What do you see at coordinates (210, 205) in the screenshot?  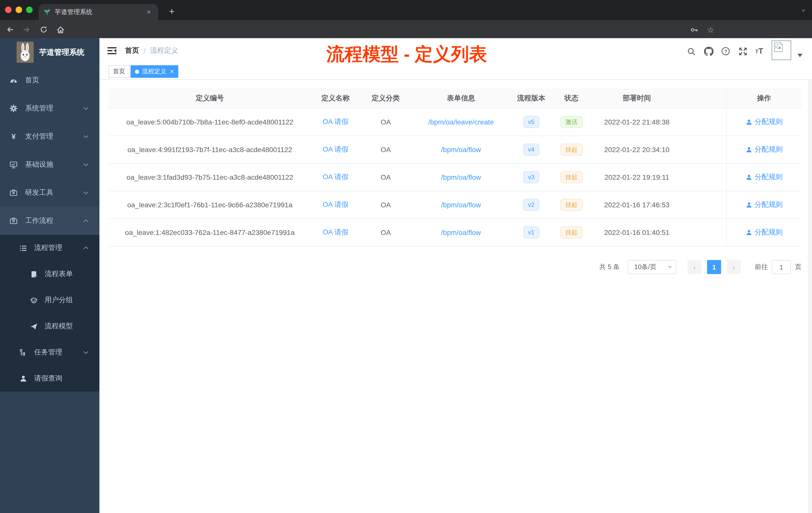 I see `cell-definition-id: oa_leave:2:3c1f0ef1-76b1-11ec-9c66-a2380…` at bounding box center [210, 205].